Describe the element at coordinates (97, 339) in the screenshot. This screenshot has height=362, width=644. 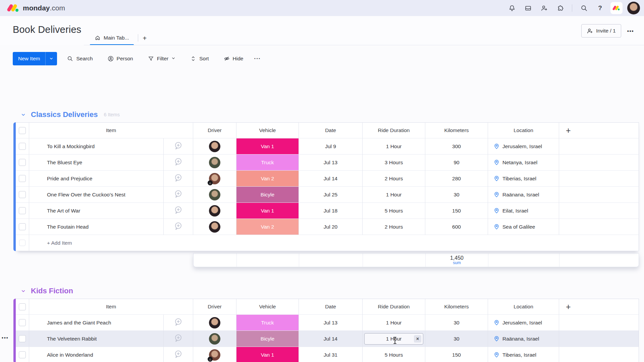
I see `item-name-cell: The Velveteen Rabbit` at that location.